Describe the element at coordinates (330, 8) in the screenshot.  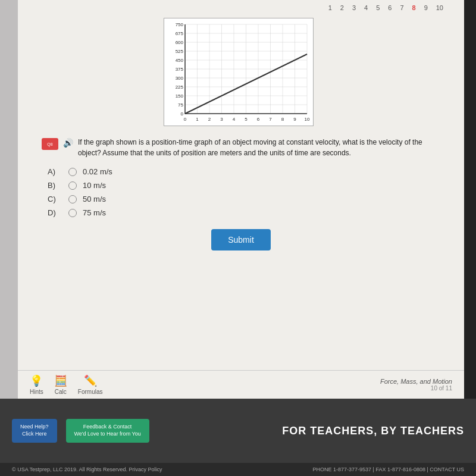
I see `page-tab-1: 1` at that location.